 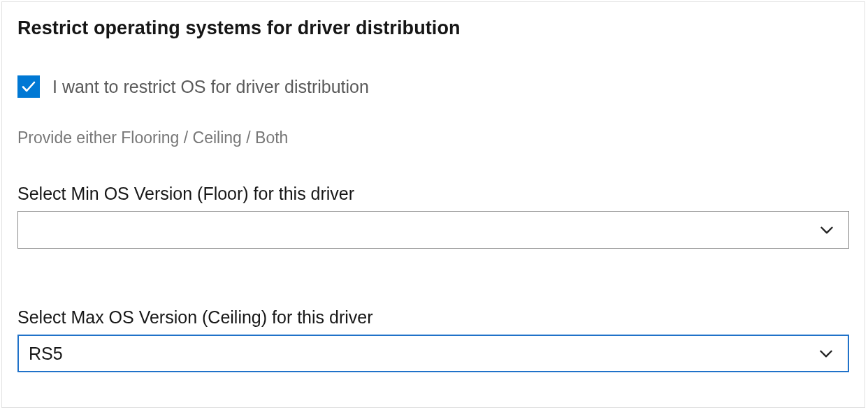 What do you see at coordinates (29, 87) in the screenshot?
I see `checkmark-icon` at bounding box center [29, 87].